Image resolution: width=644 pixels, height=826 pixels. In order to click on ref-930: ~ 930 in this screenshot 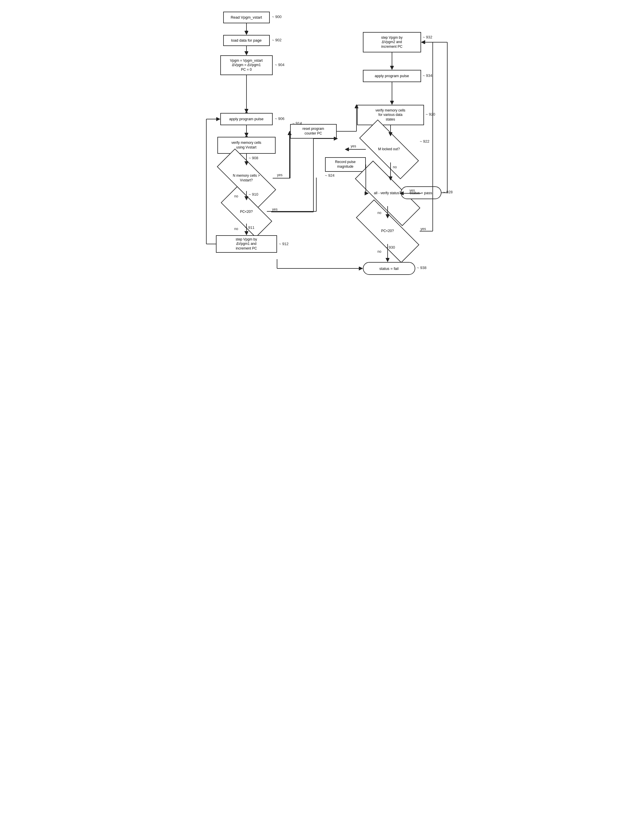, I will do `click(390, 247)`.